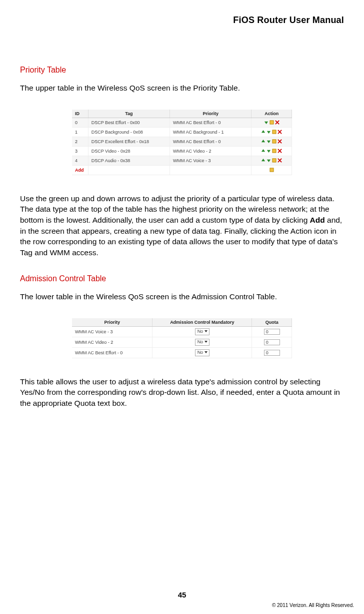 The image size is (364, 614). I want to click on col-header-action: Action, so click(272, 114).